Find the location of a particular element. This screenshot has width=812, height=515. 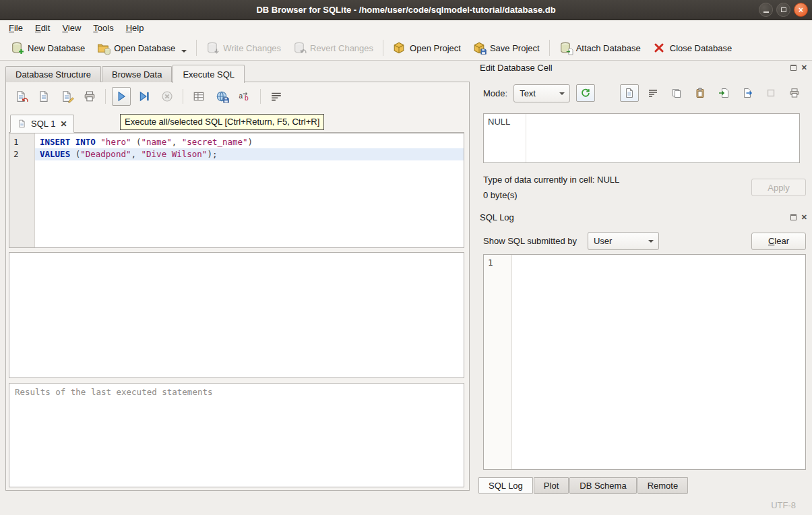

tab-browse-data: Browse Data is located at coordinates (137, 74).